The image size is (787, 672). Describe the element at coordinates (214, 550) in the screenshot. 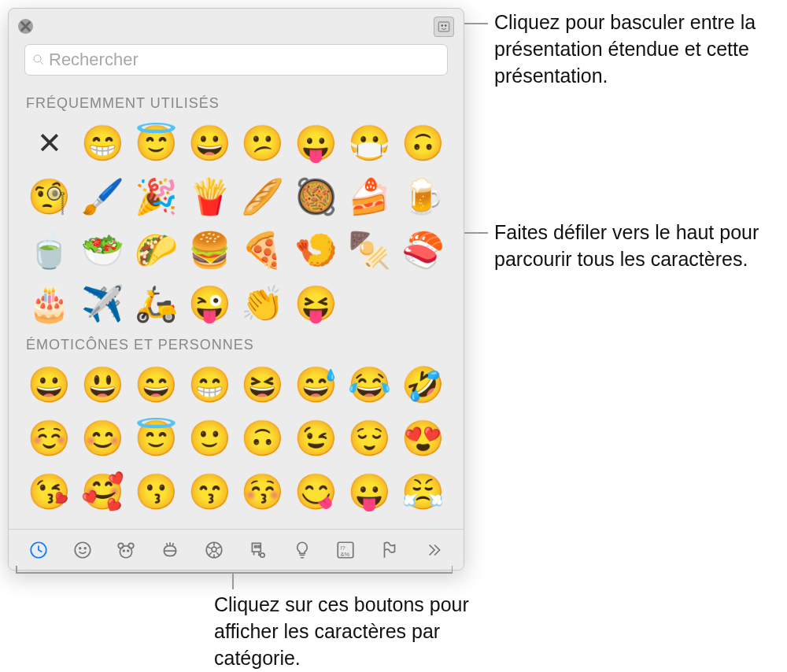

I see `category-activity` at that location.